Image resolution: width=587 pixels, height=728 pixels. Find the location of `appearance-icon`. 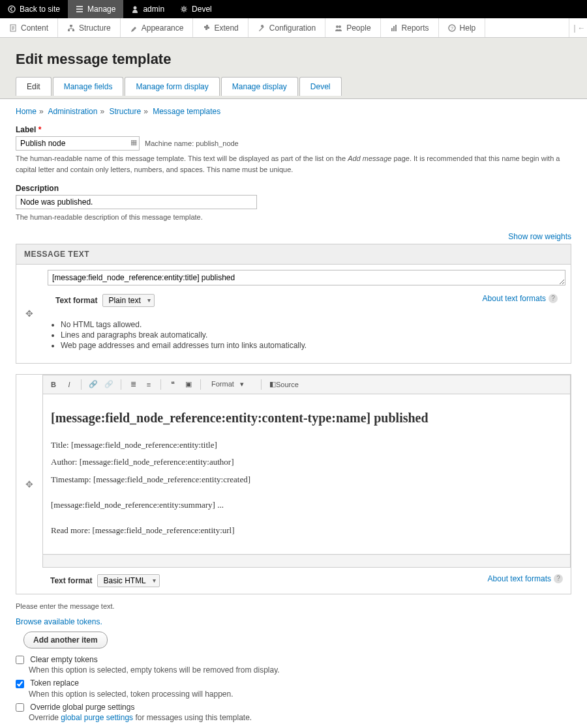

appearance-icon is located at coordinates (134, 28).